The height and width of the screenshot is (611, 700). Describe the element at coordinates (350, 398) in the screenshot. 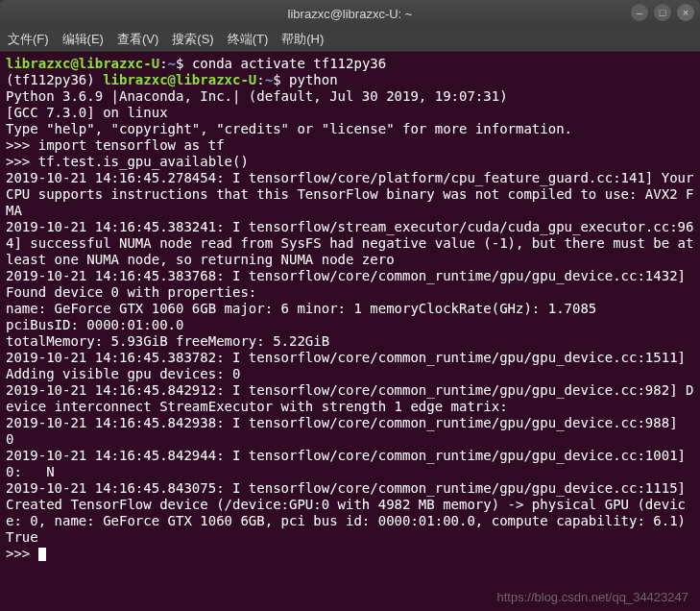

I see `log-line-8: 2019-10-21 14:16:45.842912: I tensorflow…` at that location.